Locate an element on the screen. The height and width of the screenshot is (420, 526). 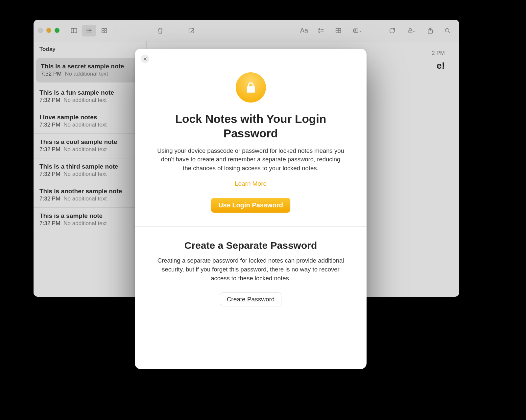
close-icon is located at coordinates (145, 59).